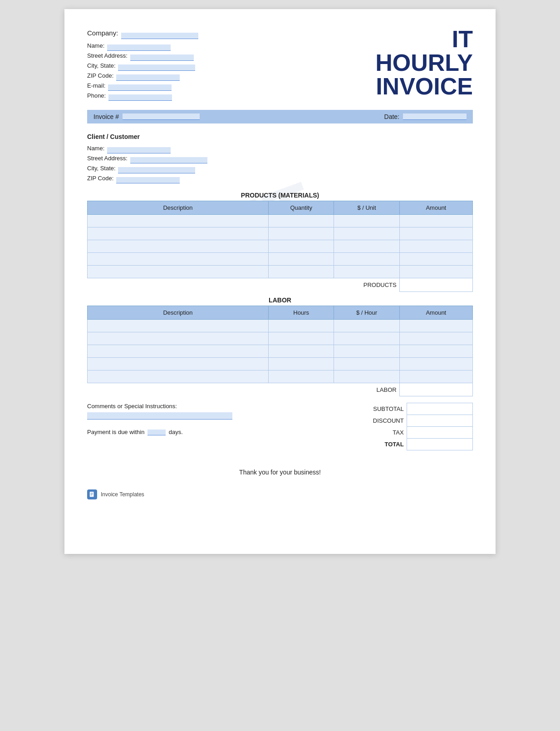  I want to click on email-label: E-mail:, so click(96, 85).